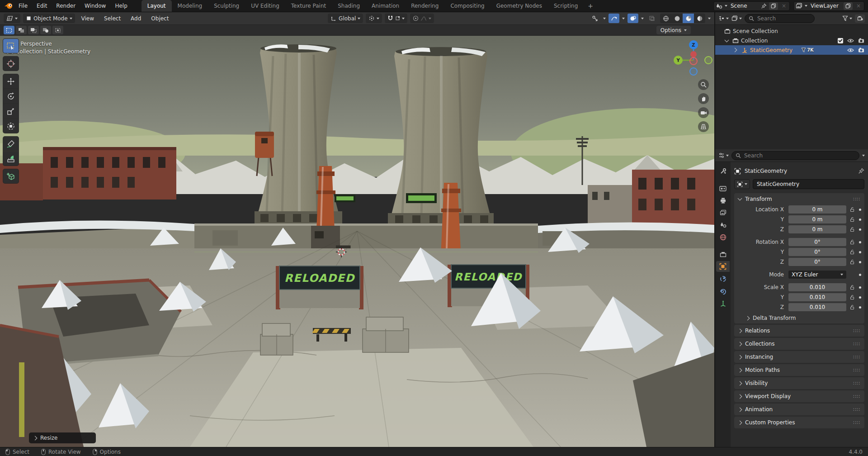 The image size is (868, 456). What do you see at coordinates (799, 344) in the screenshot?
I see `collections-panel: Collections∷∷` at bounding box center [799, 344].